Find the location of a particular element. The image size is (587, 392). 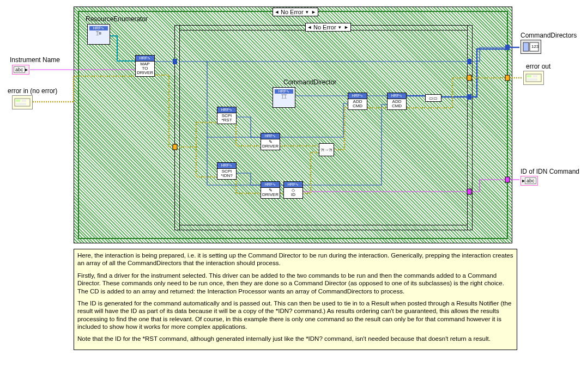

build-array-node: ▭▭ is located at coordinates (433, 98).